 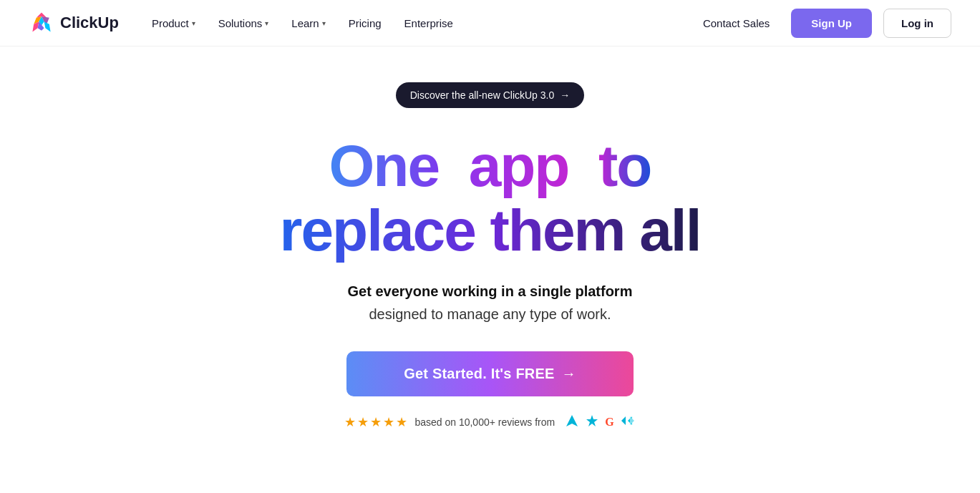 I want to click on headline-line2: replace them all, so click(x=490, y=230).